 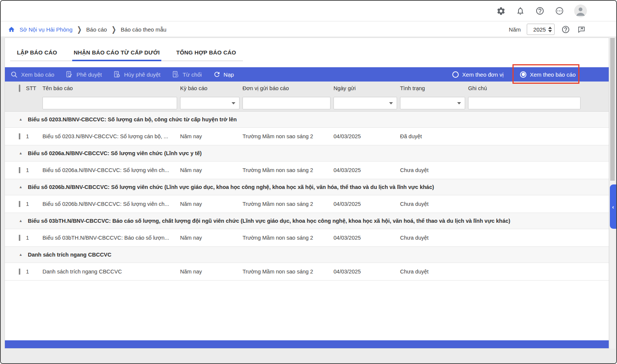 What do you see at coordinates (501, 11) in the screenshot?
I see `settings-icon` at bounding box center [501, 11].